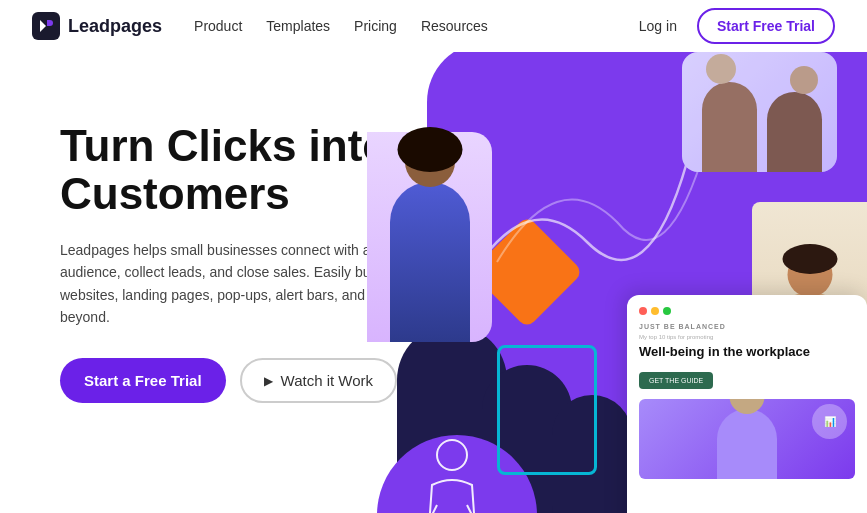  Describe the element at coordinates (228, 170) in the screenshot. I see `hero-title: Turn Clicks into Customers` at that location.